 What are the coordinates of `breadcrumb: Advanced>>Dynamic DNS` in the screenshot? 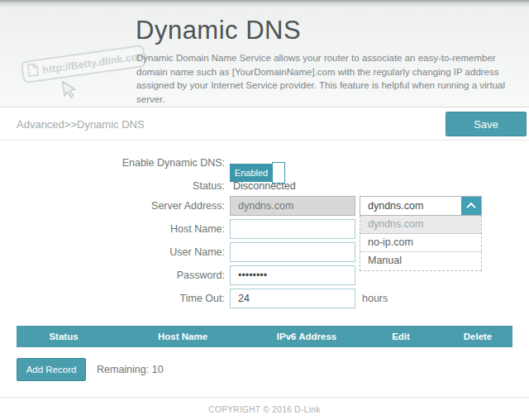 It's located at (81, 124).